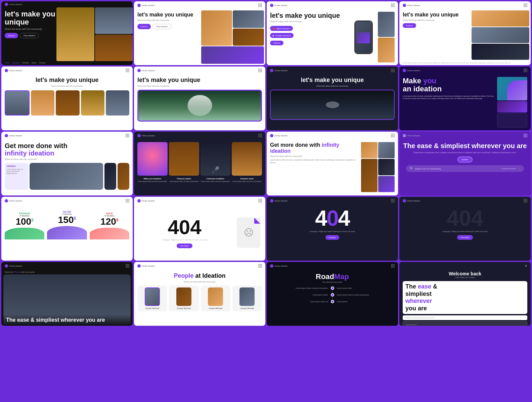 This screenshot has height=402, width=532. I want to click on menu-icon-r4c4, so click(525, 201).